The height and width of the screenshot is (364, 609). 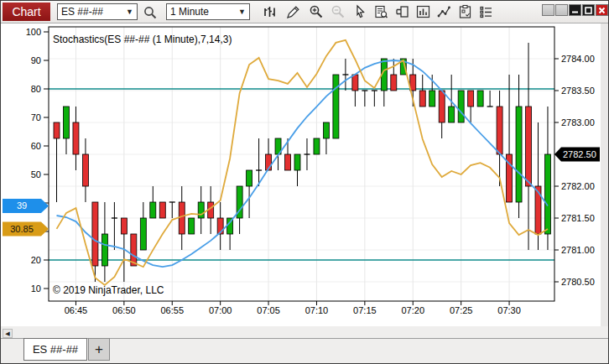 What do you see at coordinates (55, 349) in the screenshot?
I see `tab-es-instrument: ES ##-##` at bounding box center [55, 349].